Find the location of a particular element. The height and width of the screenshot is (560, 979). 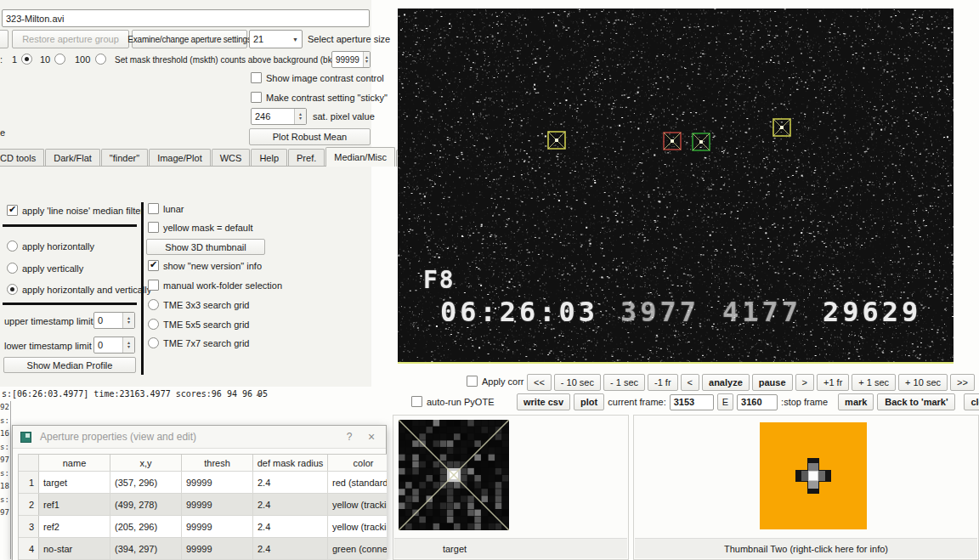

mask-scale-1-radio is located at coordinates (27, 59).